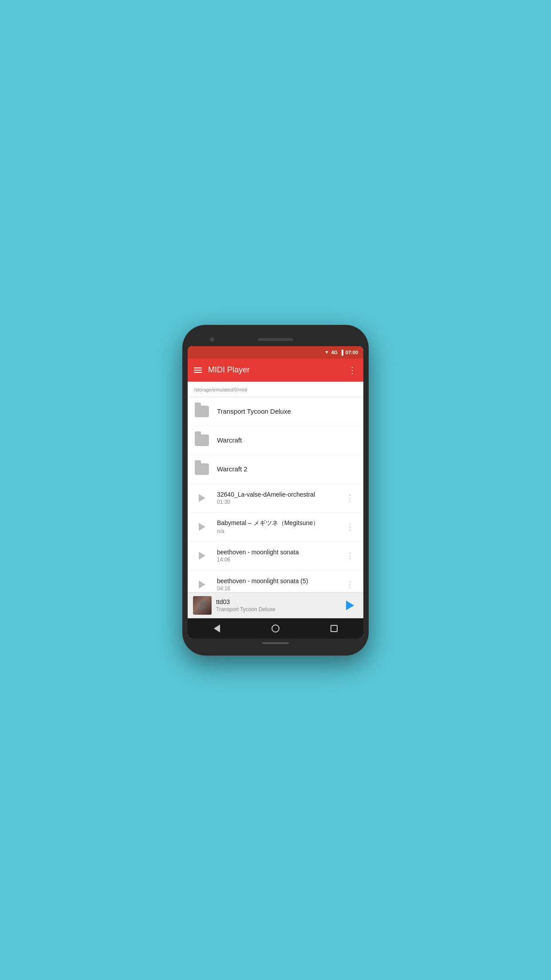 The width and height of the screenshot is (551, 980). I want to click on folder-name: Warcraft 2, so click(287, 469).